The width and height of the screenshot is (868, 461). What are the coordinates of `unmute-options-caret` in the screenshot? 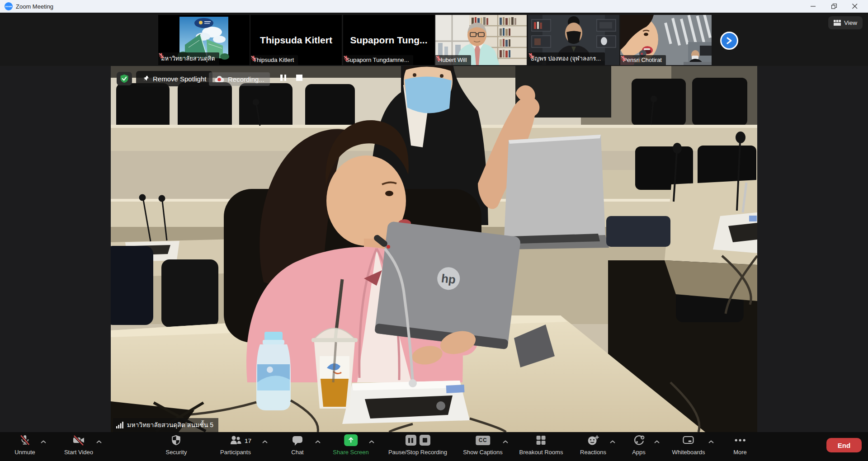 It's located at (43, 442).